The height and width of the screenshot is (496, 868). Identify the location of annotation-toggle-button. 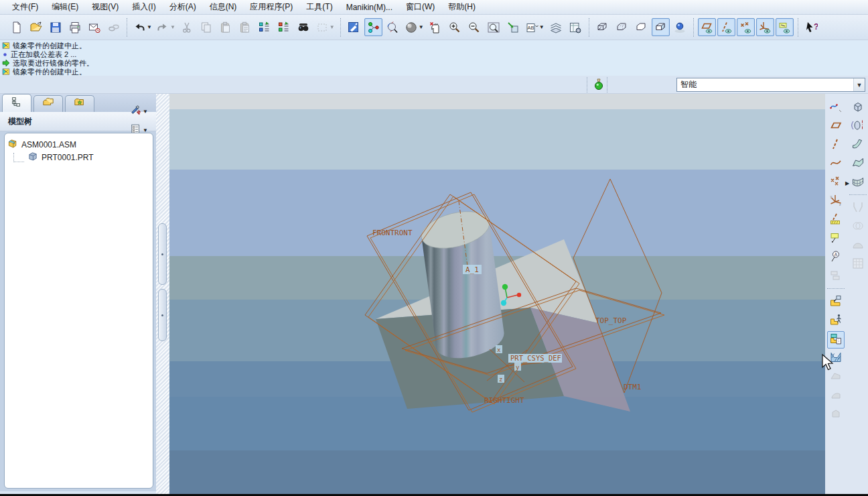
(785, 27).